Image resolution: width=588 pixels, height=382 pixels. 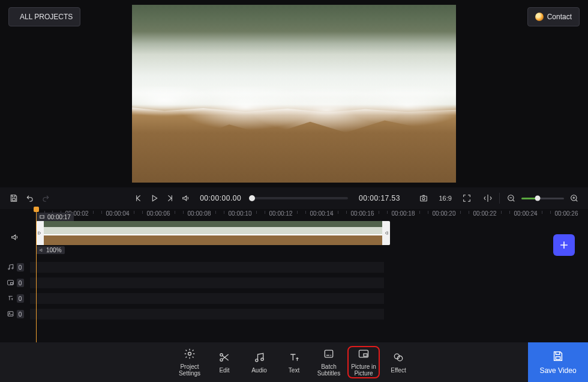 What do you see at coordinates (487, 198) in the screenshot?
I see `split-icon` at bounding box center [487, 198].